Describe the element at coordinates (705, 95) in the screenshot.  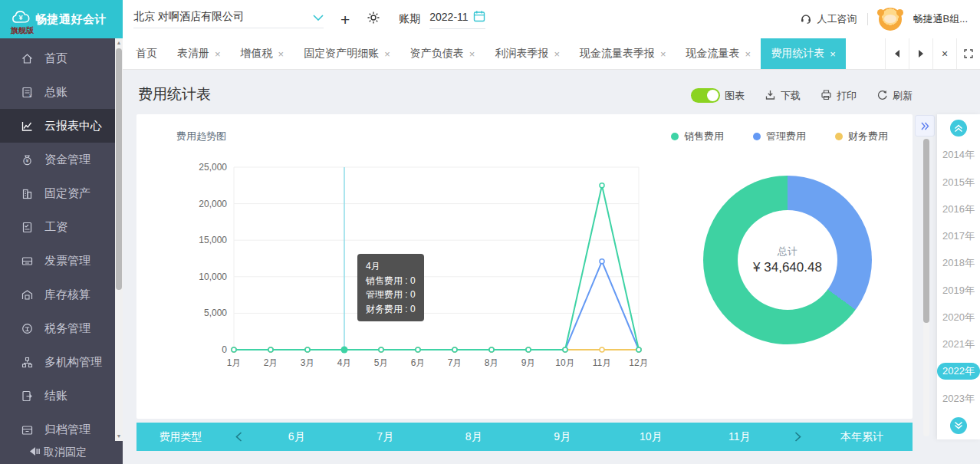
I see `chart-toggle` at that location.